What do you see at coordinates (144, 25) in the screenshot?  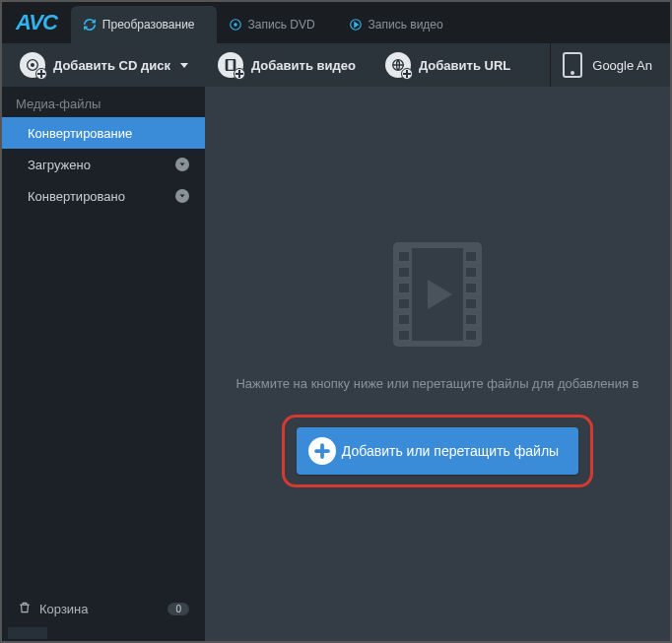 I see `tab-convert: Преобразование` at bounding box center [144, 25].